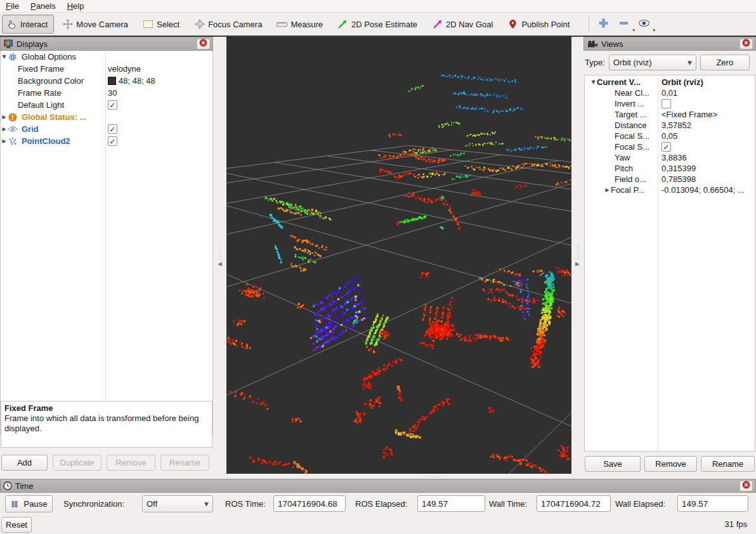 This screenshot has width=756, height=534. I want to click on property-label: Frame Rate, so click(39, 93).